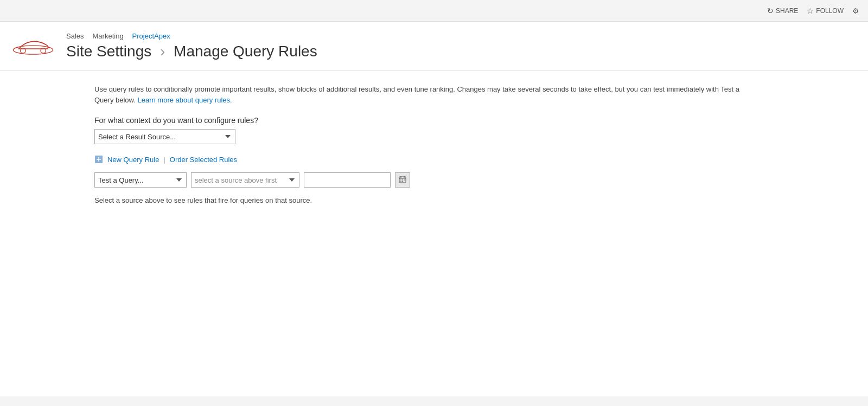 The height and width of the screenshot is (406, 868). Describe the element at coordinates (813, 11) in the screenshot. I see `top-bar-actions: ↻ SHARE ☆ FOLLOW ⚙` at that location.